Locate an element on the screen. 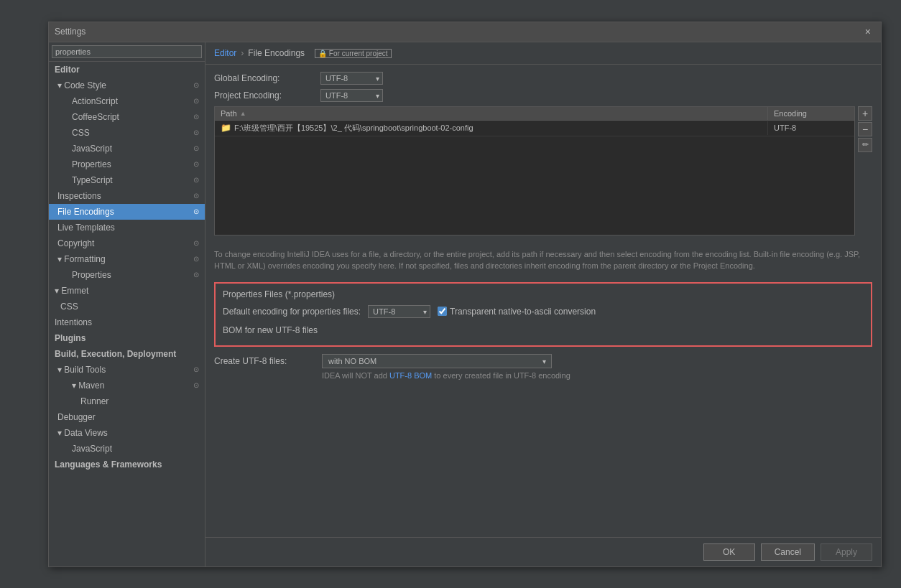 This screenshot has width=901, height=588. sidebar-item-label: ActionScript is located at coordinates (95, 101).